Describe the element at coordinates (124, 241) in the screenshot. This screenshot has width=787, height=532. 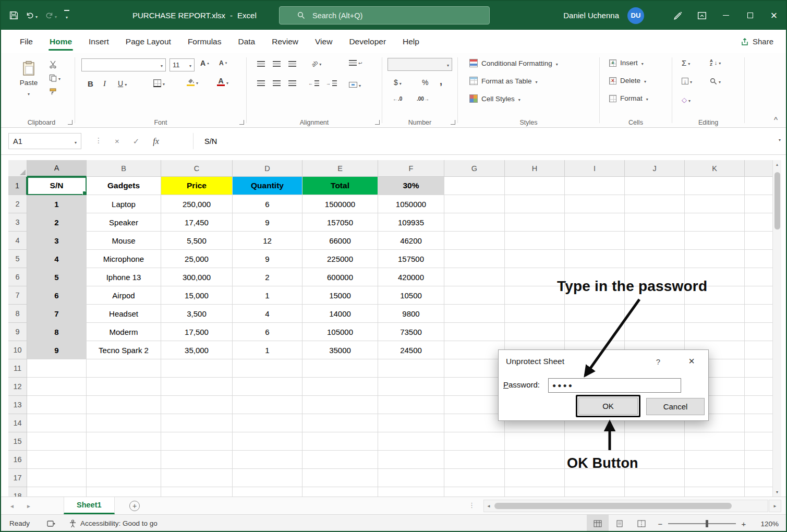
I see `cell-B4: Mouse` at that location.